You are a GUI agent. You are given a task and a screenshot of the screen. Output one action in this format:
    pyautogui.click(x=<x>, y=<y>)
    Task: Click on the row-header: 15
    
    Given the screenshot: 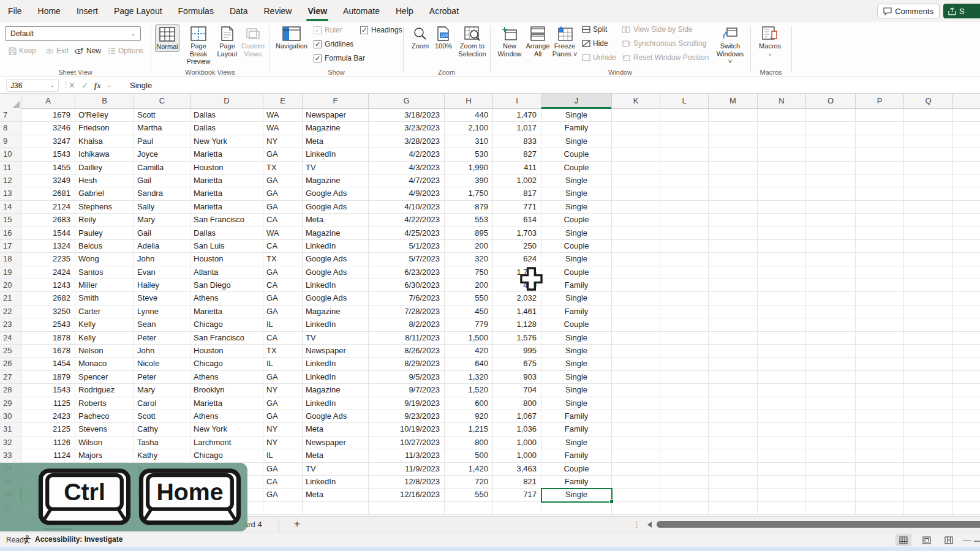 What is the action you would take?
    pyautogui.click(x=11, y=220)
    